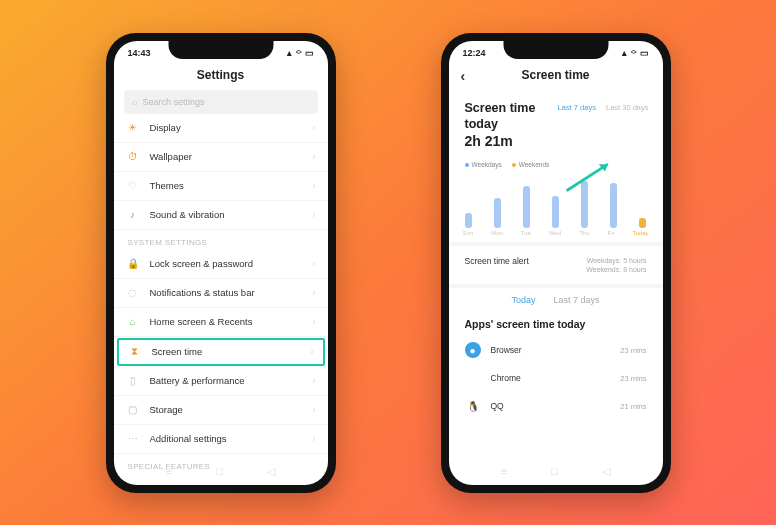 The width and height of the screenshot is (776, 525). What do you see at coordinates (498, 406) in the screenshot?
I see `app-name: QQ` at bounding box center [498, 406].